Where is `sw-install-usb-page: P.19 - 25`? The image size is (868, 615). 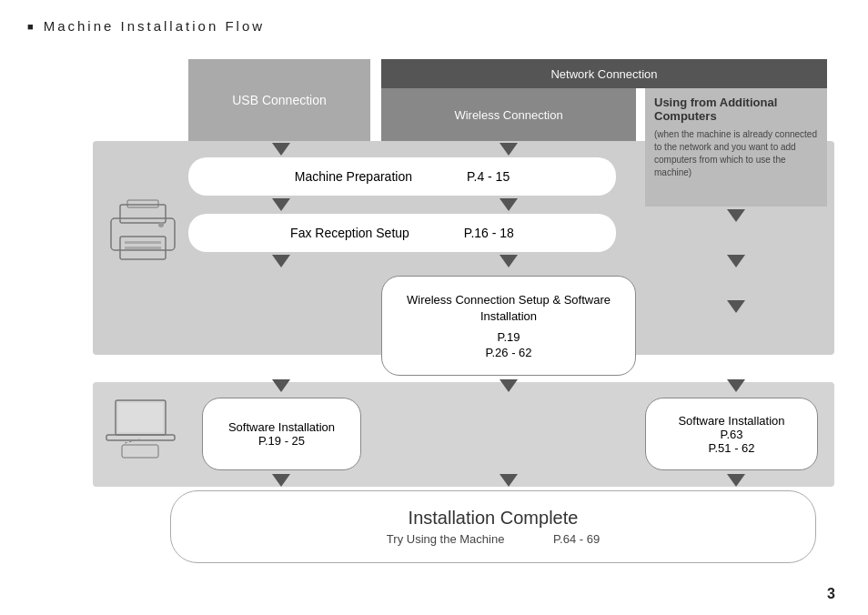
sw-install-usb-page: P.19 - 25 is located at coordinates (282, 440).